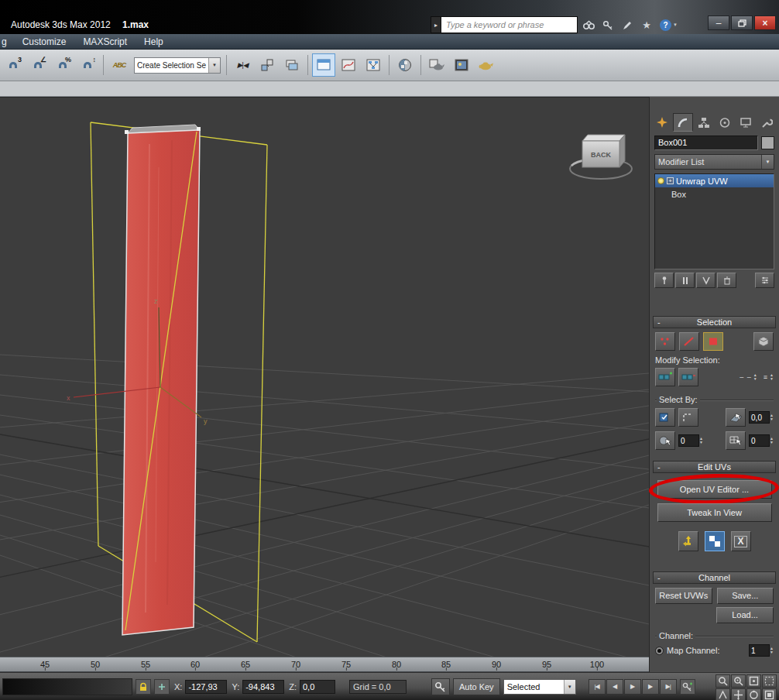 The height and width of the screenshot is (700, 779). What do you see at coordinates (759, 417) in the screenshot?
I see `planar-angle-value: 0,0` at bounding box center [759, 417].